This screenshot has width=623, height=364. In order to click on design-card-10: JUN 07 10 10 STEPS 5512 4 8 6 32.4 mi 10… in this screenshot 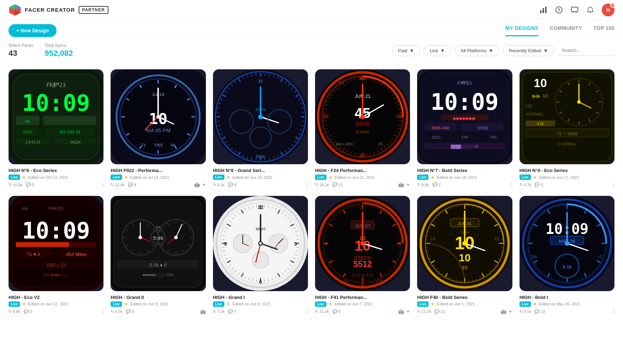, I will do `click(363, 255)`.